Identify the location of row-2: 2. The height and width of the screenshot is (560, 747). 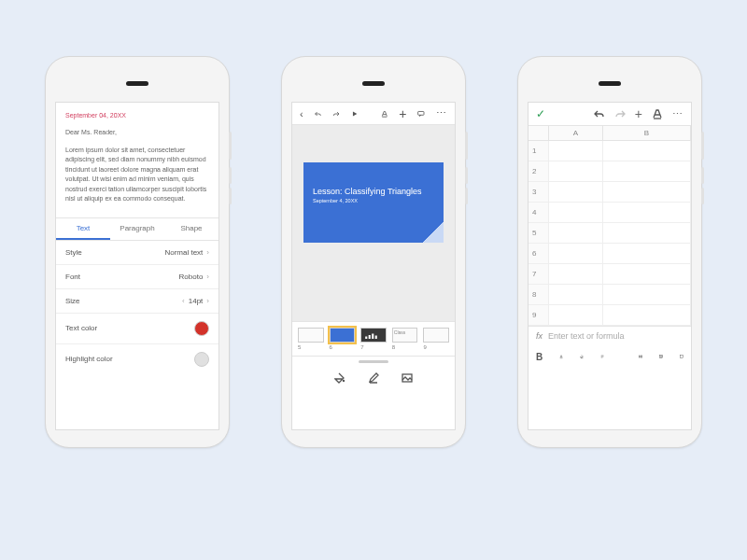
(610, 172).